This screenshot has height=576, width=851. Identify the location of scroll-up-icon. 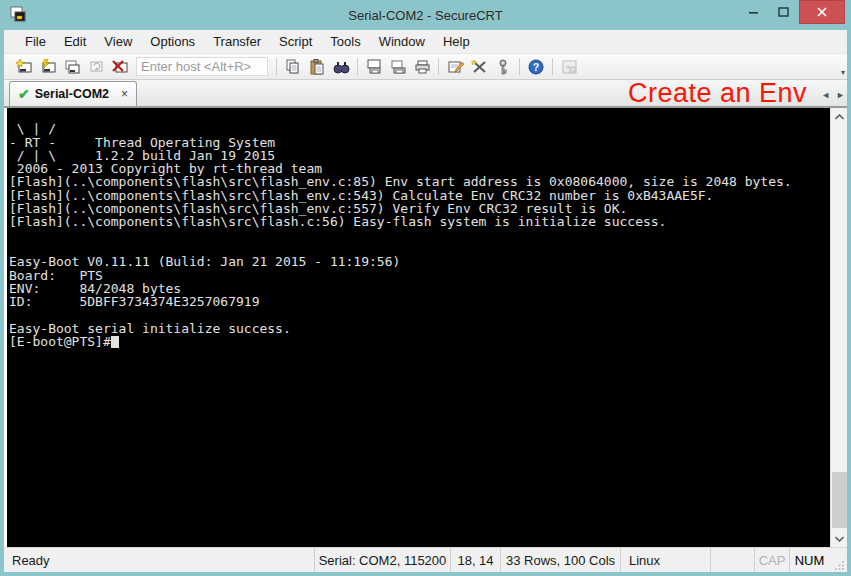
(840, 116).